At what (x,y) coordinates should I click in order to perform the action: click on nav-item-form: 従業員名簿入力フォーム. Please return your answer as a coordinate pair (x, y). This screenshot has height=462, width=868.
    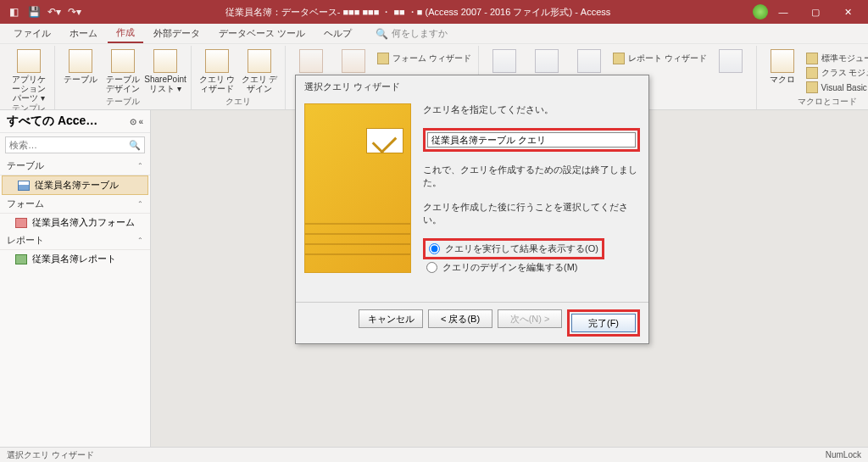
    Looking at the image, I should click on (75, 222).